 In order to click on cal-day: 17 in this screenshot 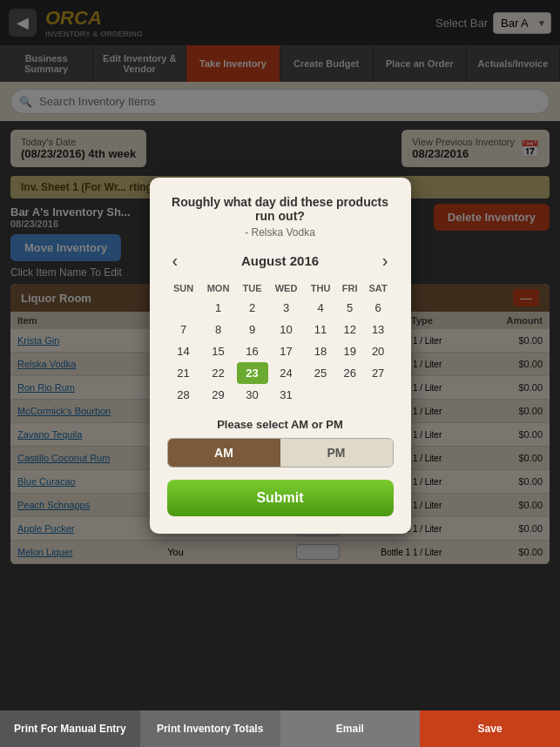, I will do `click(287, 352)`.